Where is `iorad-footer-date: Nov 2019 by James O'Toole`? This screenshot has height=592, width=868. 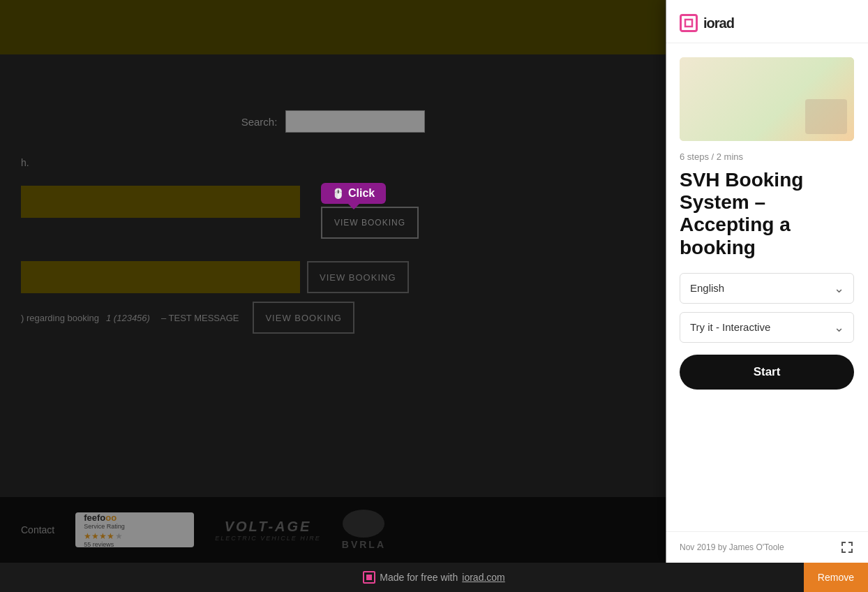
iorad-footer-date: Nov 2019 by James O'Toole is located at coordinates (732, 547).